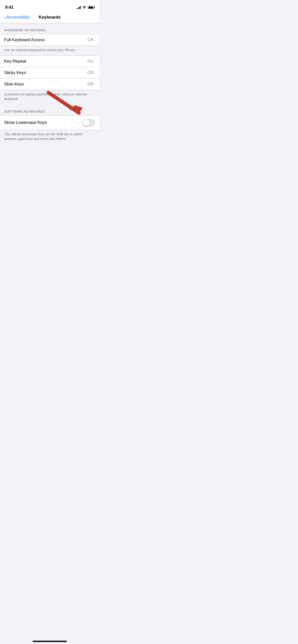 The height and width of the screenshot is (644, 298). I want to click on show-lowercase-keys-row: Show Lowercase Keys, so click(50, 123).